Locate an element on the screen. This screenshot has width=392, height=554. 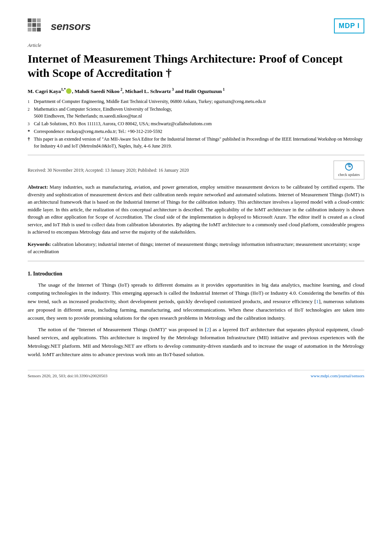
abstract-label: Abstract: is located at coordinates (38, 187).